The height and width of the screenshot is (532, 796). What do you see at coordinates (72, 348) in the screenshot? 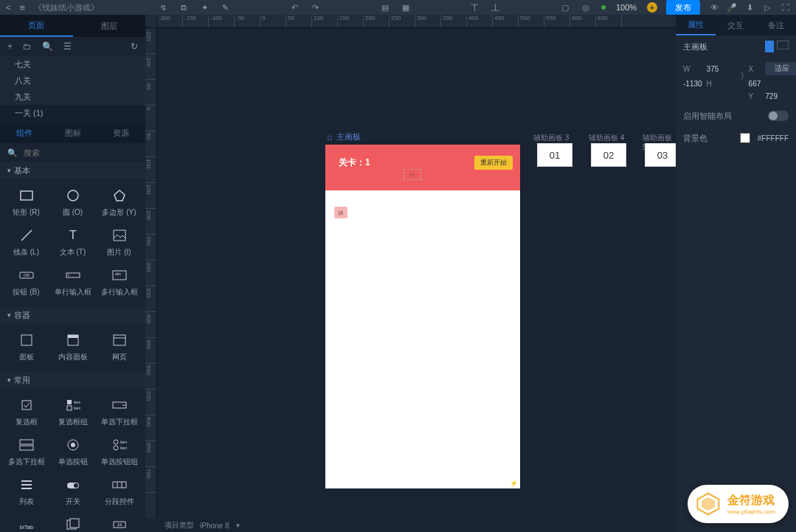
I see `component-content-panel: 内容面板` at bounding box center [72, 348].